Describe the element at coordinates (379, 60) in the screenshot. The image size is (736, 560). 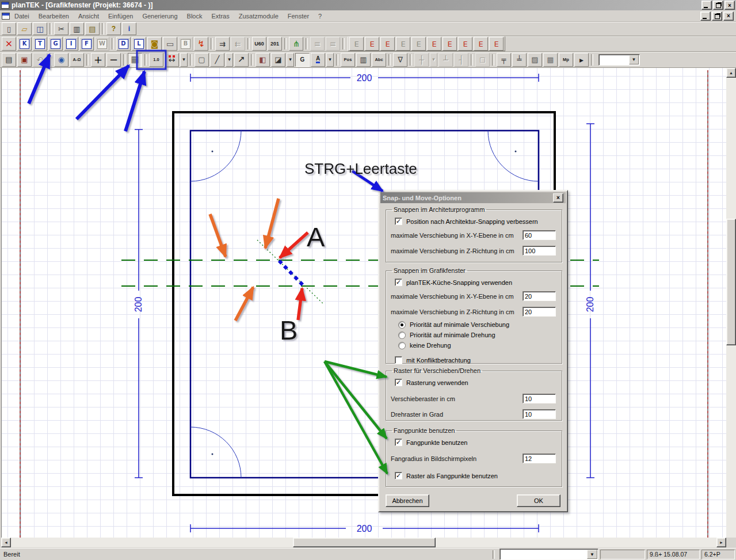
I see `abc-icon: Abc` at that location.